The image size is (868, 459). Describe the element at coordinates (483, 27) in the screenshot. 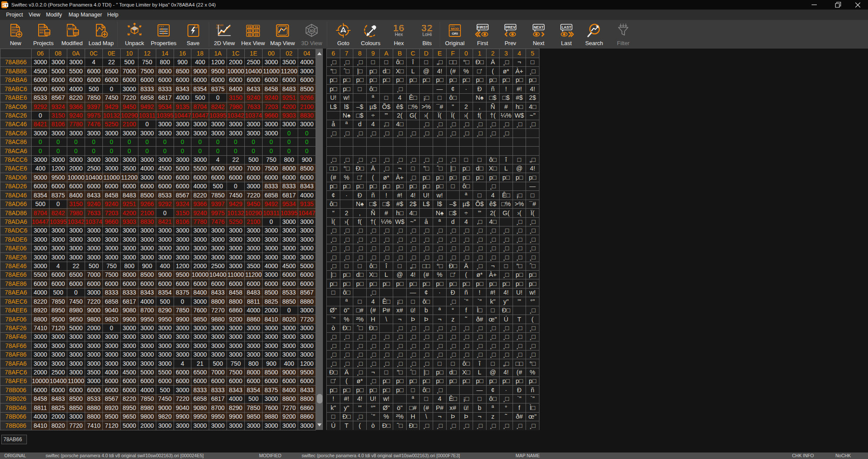

I see `svg-text: FIRST` at that location.